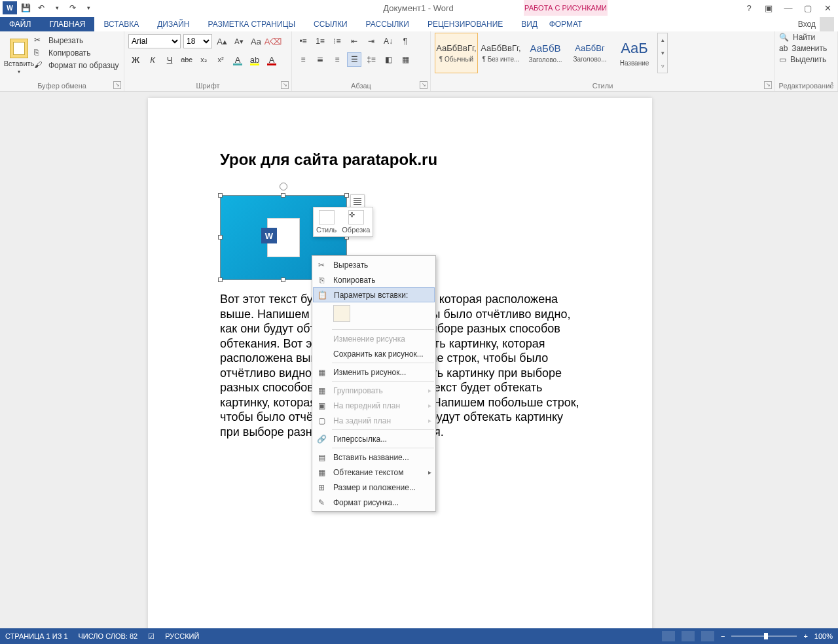 The width and height of the screenshot is (838, 644). Describe the element at coordinates (77, 65) in the screenshot. I see `format-painter-button: 🖌Формат по образцу` at that location.